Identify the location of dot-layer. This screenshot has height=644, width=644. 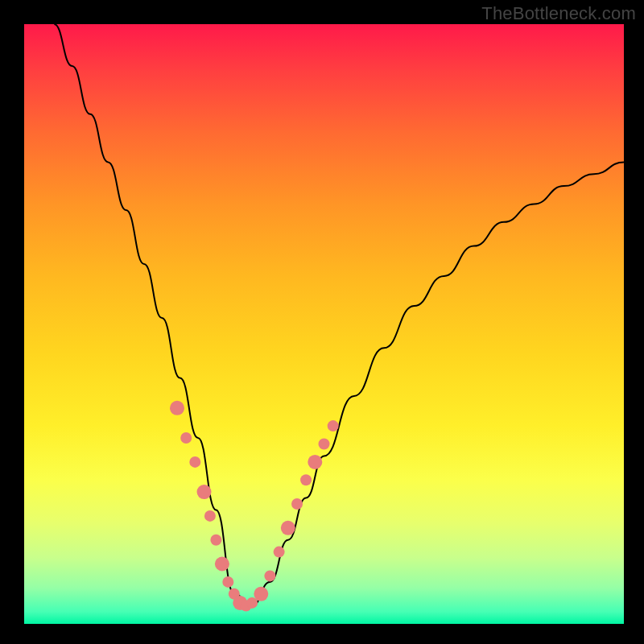
(254, 506).